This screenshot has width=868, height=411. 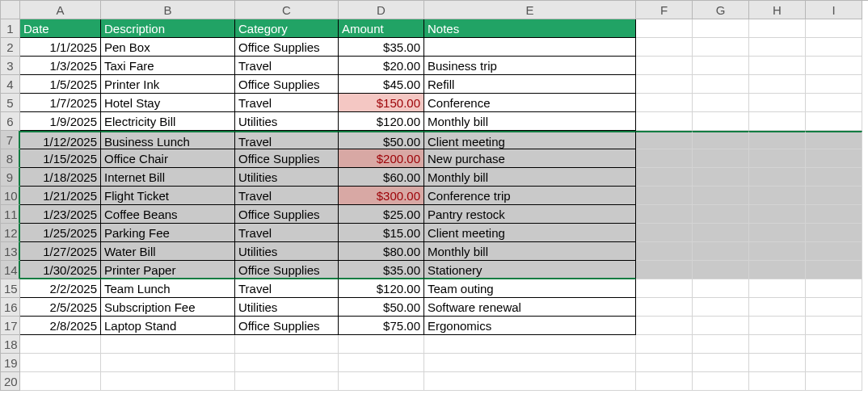 I want to click on col-header-F: F, so click(x=664, y=10).